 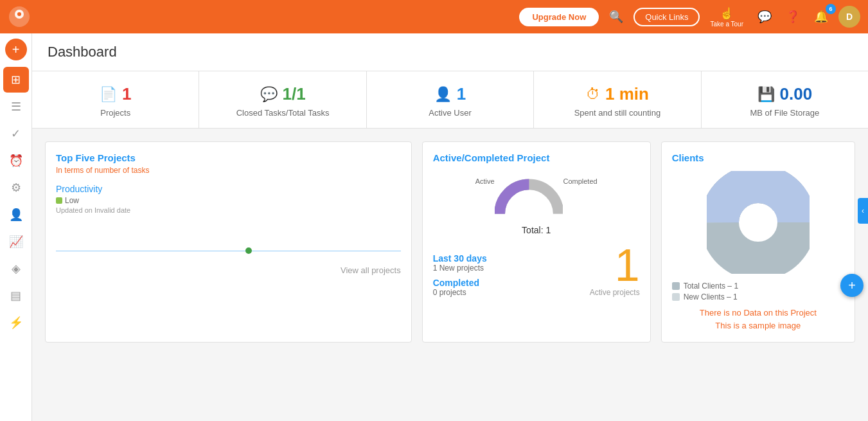 What do you see at coordinates (536, 242) in the screenshot?
I see `active-completed-panel: Active/Completed Project Active Complete…` at bounding box center [536, 242].